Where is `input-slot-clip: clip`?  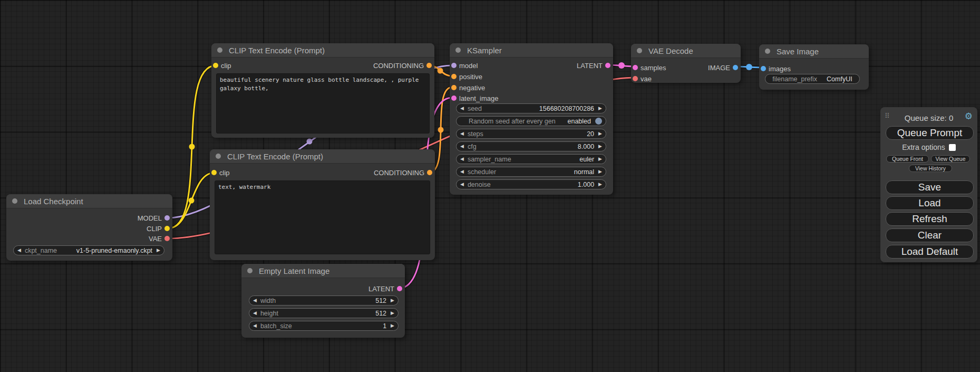 input-slot-clip: clip is located at coordinates (225, 173).